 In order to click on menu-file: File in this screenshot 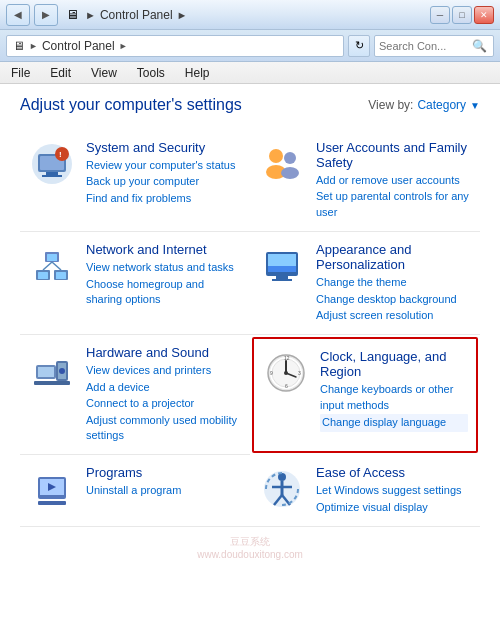, I will do `click(20, 73)`.